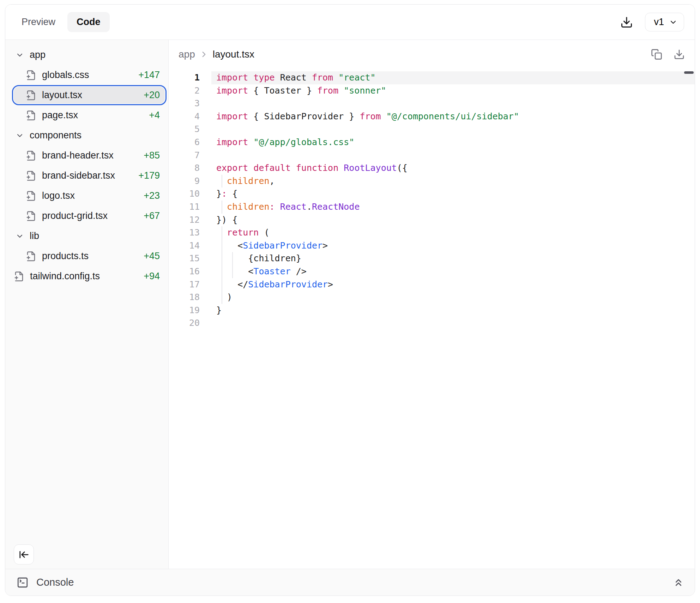  What do you see at coordinates (75, 216) in the screenshot?
I see `file-name: product-grid.tsx` at bounding box center [75, 216].